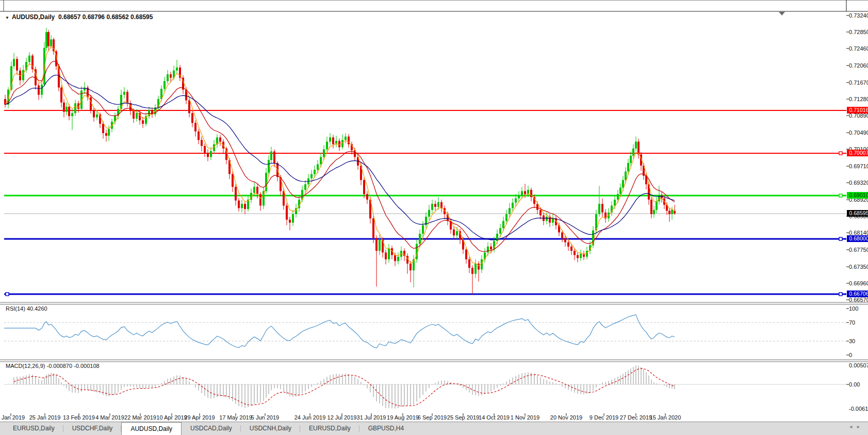 Image resolution: width=868 pixels, height=435 pixels. I want to click on date-axis-label: 5 Jun 2019, so click(265, 417).